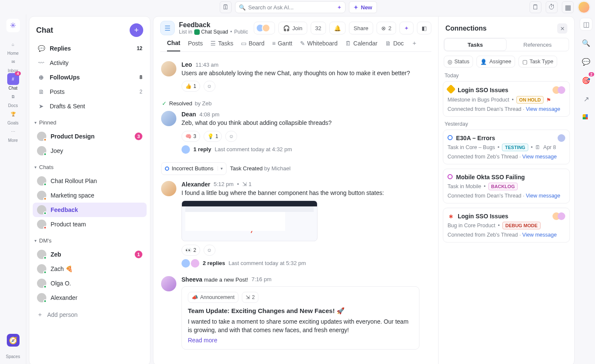  I want to click on sidebar-item-alexander: Alexander, so click(90, 298).